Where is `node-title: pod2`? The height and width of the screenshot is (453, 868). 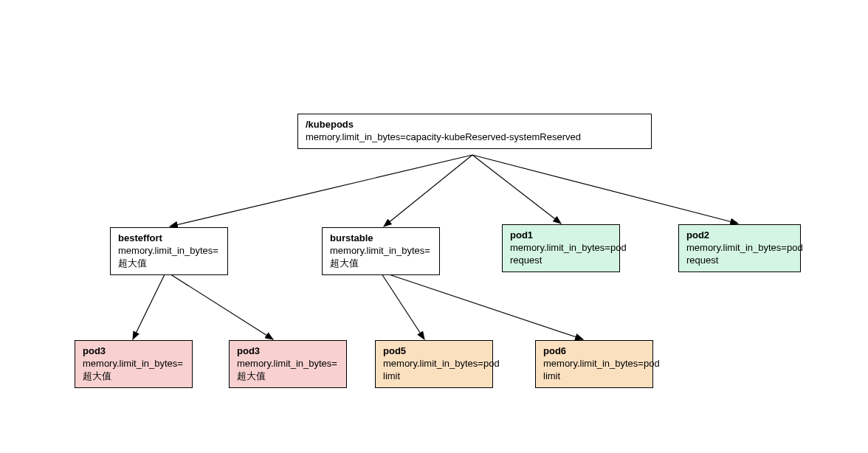 node-title: pod2 is located at coordinates (740, 236).